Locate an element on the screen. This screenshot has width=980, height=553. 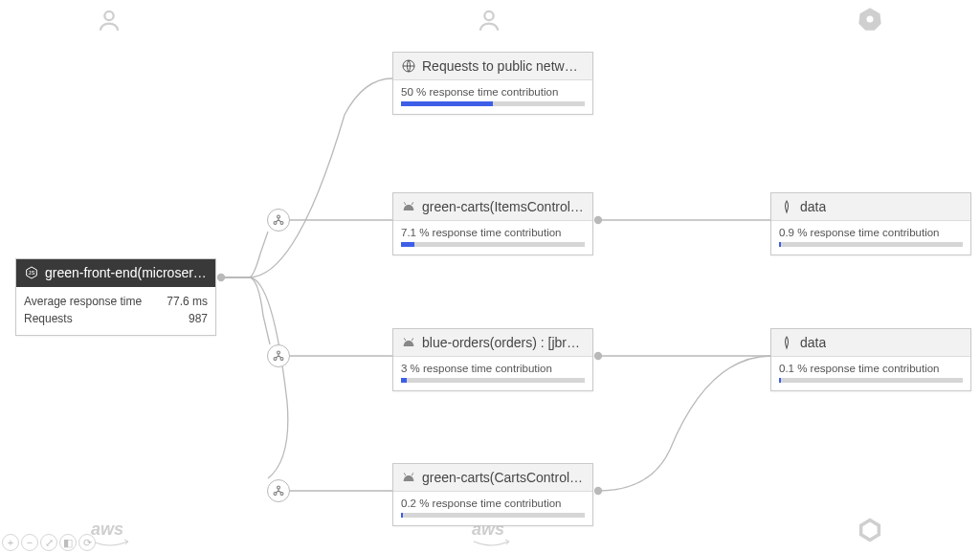
avg-response-value: 77.6 ms is located at coordinates (188, 301).